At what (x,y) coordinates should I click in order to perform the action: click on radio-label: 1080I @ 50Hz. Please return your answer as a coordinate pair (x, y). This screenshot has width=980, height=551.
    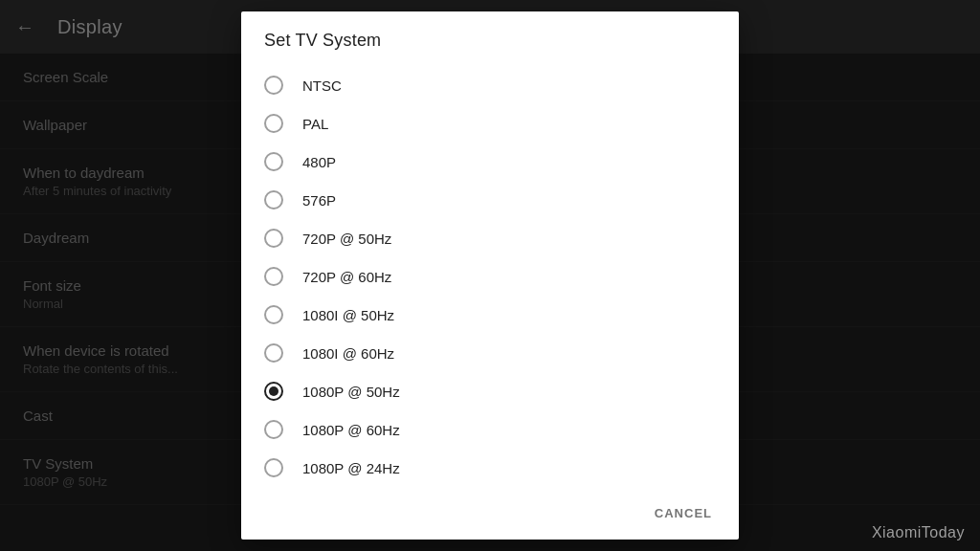
    Looking at the image, I should click on (348, 316).